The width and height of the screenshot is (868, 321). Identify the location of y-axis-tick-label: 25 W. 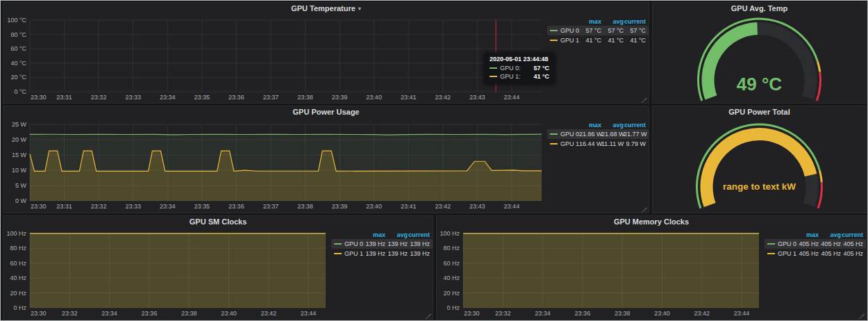
(19, 124).